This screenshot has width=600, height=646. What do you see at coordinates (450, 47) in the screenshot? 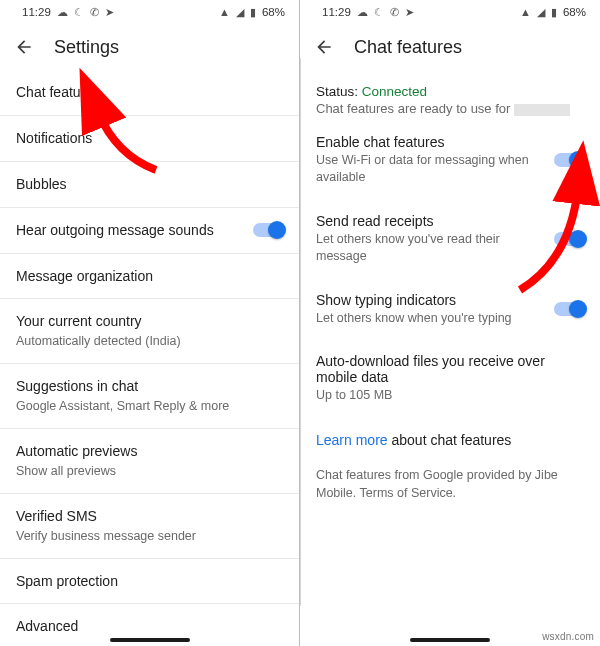
I see `appbar-chat-features: Chat features` at bounding box center [450, 47].